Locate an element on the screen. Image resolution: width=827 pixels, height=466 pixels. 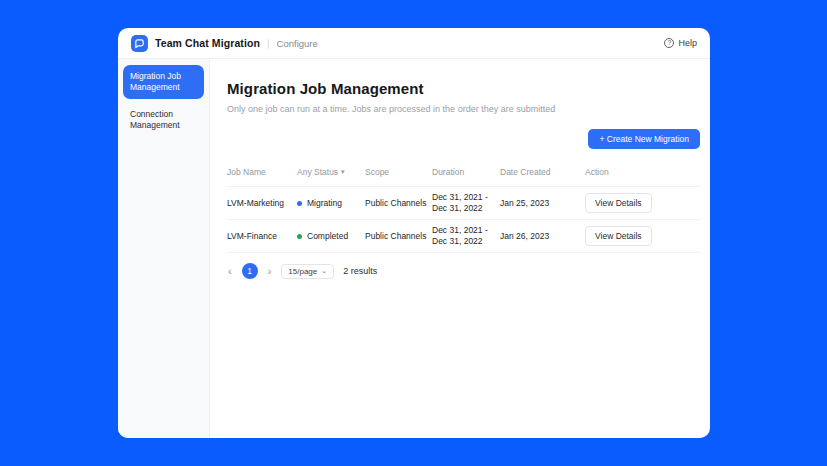
pagination: ‹ 1 › 15/page ⌄ 2 results is located at coordinates (464, 271).